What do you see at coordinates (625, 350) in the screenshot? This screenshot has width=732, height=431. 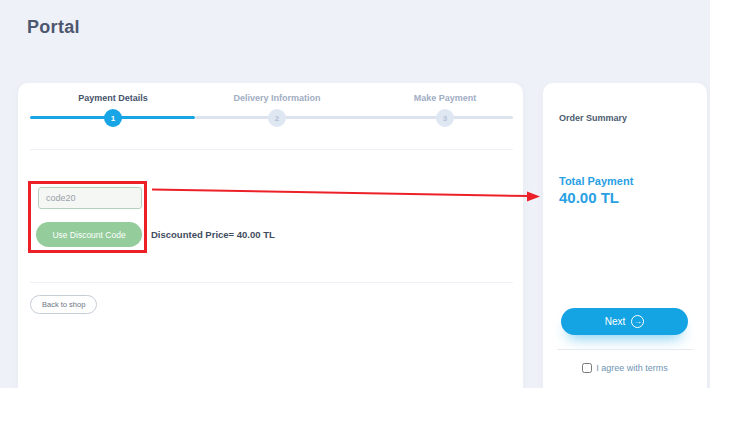 I see `summary-divider` at bounding box center [625, 350].